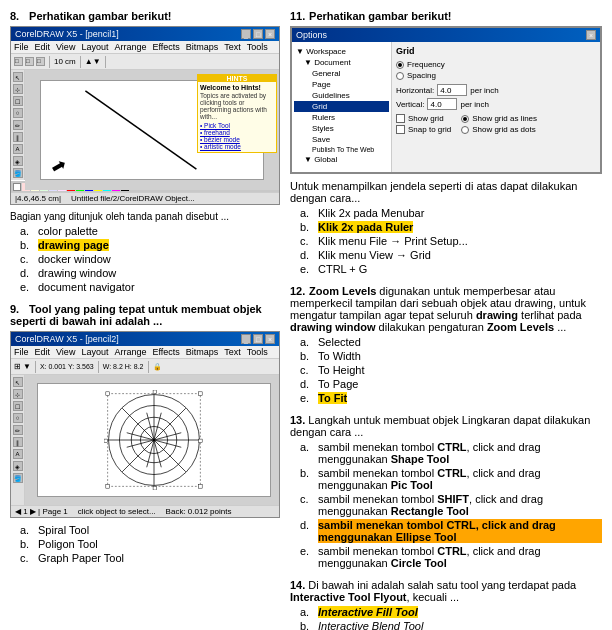 The height and width of the screenshot is (630, 612). What do you see at coordinates (145, 424) in the screenshot?
I see `window2: CorelDRAW X5 - [pencil2] _ □ × File Edit…` at bounding box center [145, 424].